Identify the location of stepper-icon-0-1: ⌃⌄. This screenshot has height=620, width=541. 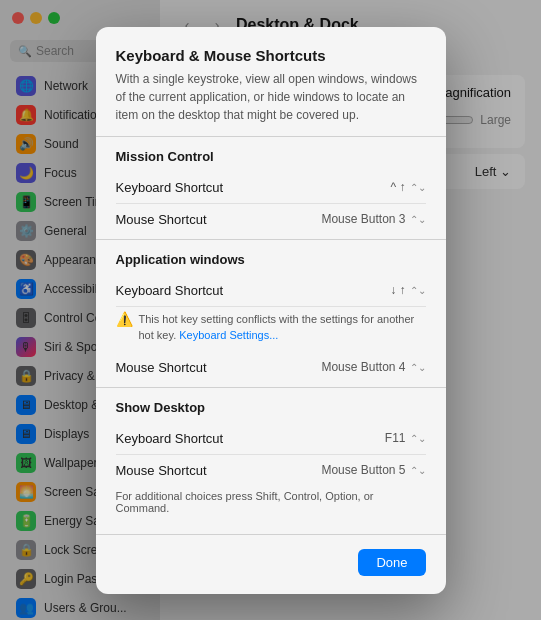
(418, 220).